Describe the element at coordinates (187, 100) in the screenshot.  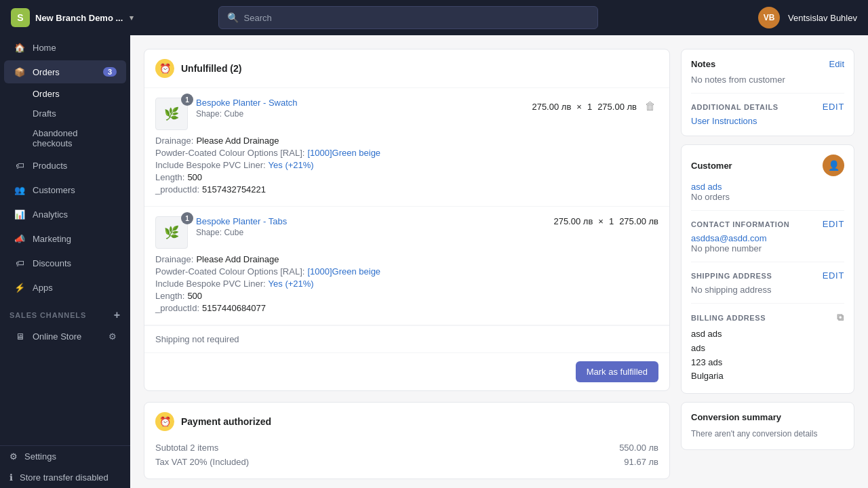
I see `item-badge-1: 1` at that location.